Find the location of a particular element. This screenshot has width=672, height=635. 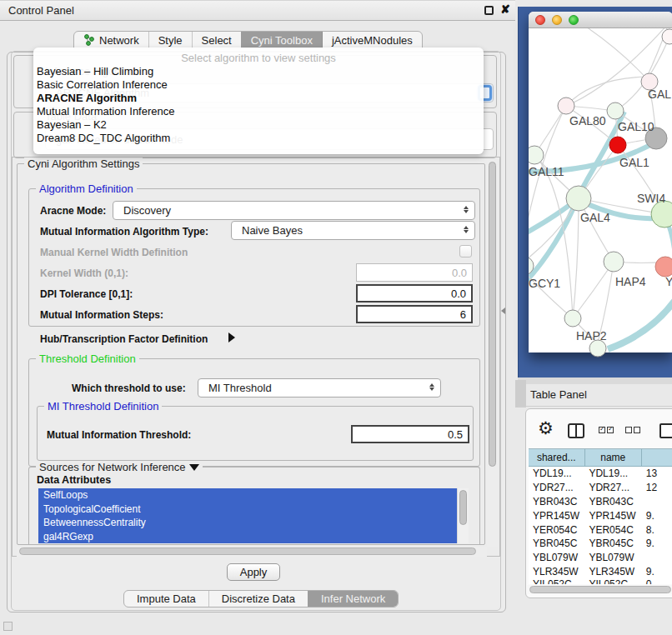

control-panel-title: Control Panel is located at coordinates (42, 10).